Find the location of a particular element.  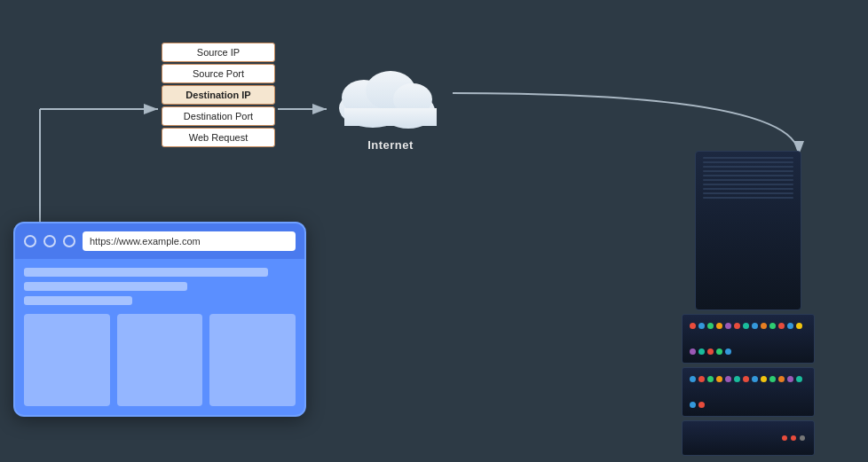

browser-url-bar: https://www.example.com is located at coordinates (189, 241).